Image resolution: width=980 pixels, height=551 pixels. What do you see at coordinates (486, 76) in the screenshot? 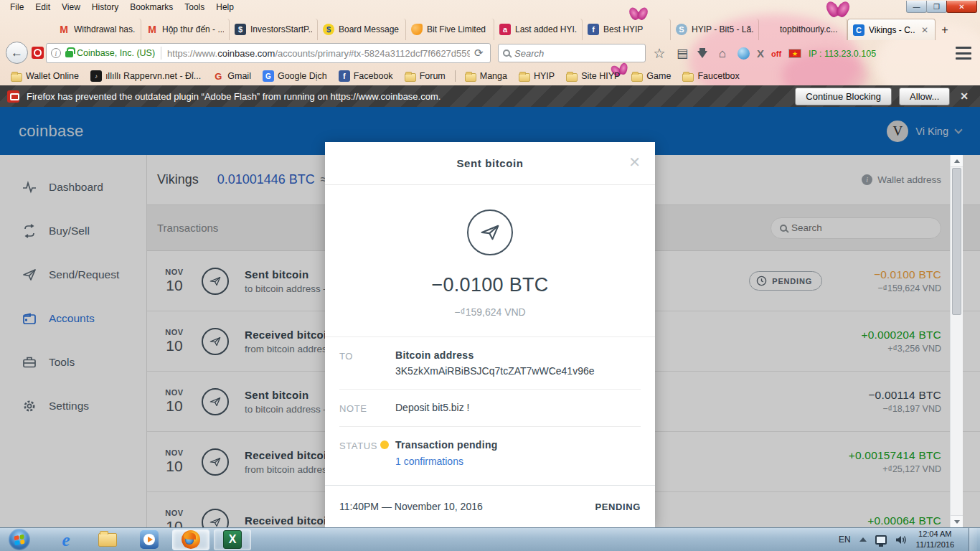
I see `bookmark-manga: Manga` at bounding box center [486, 76].